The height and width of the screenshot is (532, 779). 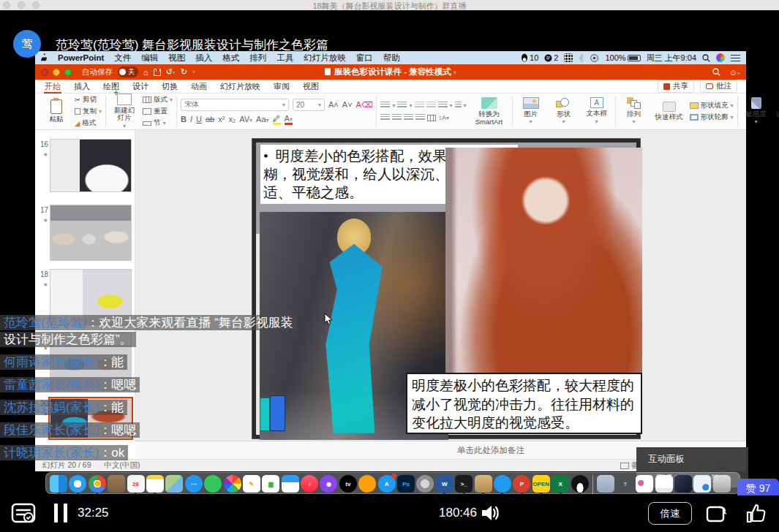 I want to click on increase-indent-button, so click(x=432, y=105).